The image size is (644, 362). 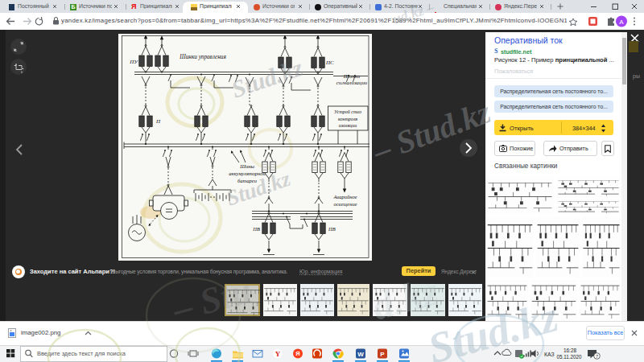 What do you see at coordinates (330, 63) in the screenshot?
I see `svg-text: ПС` at bounding box center [330, 63].